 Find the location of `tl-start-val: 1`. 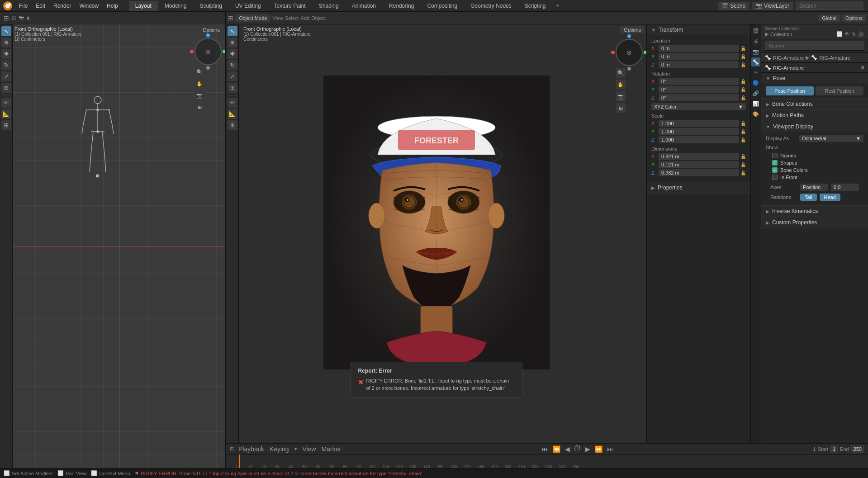

tl-start-val: 1 is located at coordinates (834, 449).